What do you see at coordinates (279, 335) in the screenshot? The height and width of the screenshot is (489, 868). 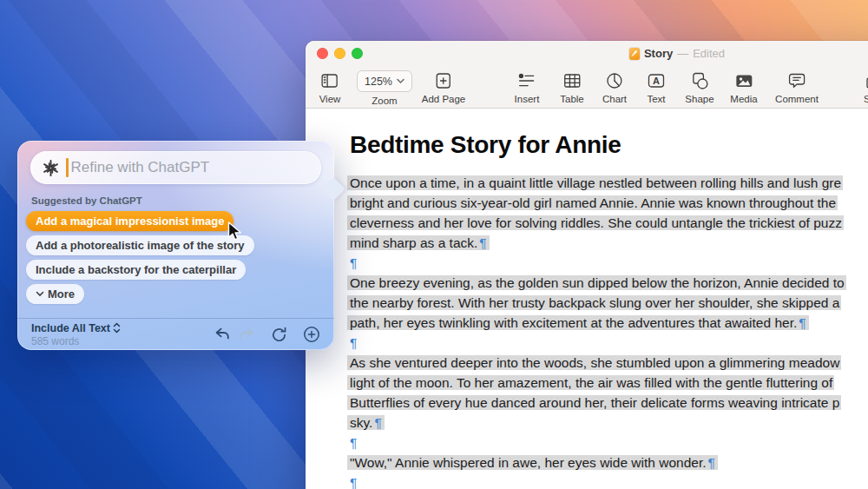 I see `retry-icon` at bounding box center [279, 335].